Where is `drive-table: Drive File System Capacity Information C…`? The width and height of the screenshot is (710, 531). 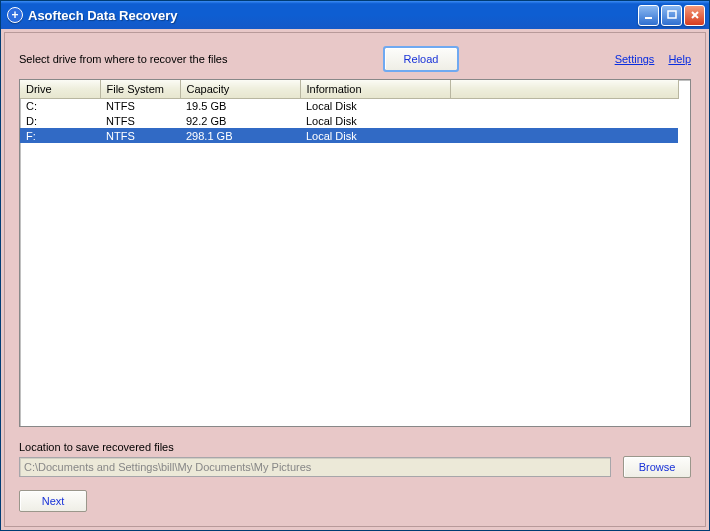 drive-table: Drive File System Capacity Information C… is located at coordinates (350, 112).